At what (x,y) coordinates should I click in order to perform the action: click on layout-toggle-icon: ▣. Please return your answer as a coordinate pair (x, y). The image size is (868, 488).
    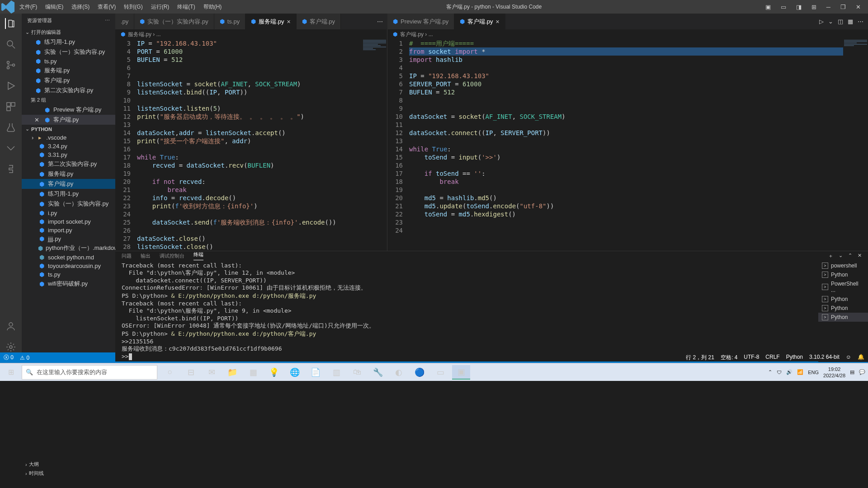
    Looking at the image, I should click on (768, 7).